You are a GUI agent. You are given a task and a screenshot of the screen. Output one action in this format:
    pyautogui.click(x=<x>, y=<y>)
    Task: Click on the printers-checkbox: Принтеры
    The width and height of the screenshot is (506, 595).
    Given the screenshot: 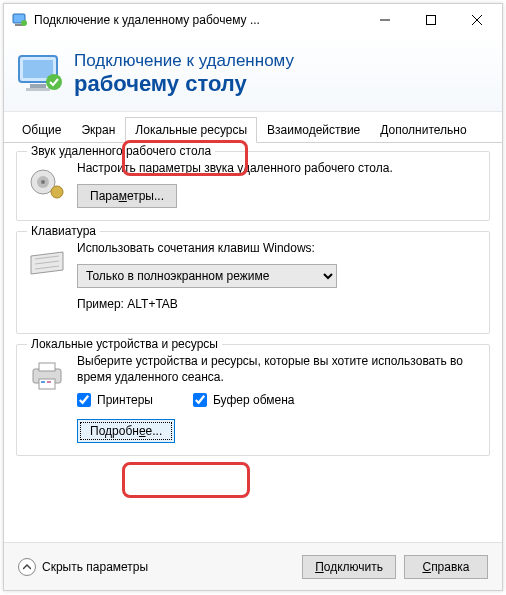 What is the action you would take?
    pyautogui.click(x=115, y=400)
    